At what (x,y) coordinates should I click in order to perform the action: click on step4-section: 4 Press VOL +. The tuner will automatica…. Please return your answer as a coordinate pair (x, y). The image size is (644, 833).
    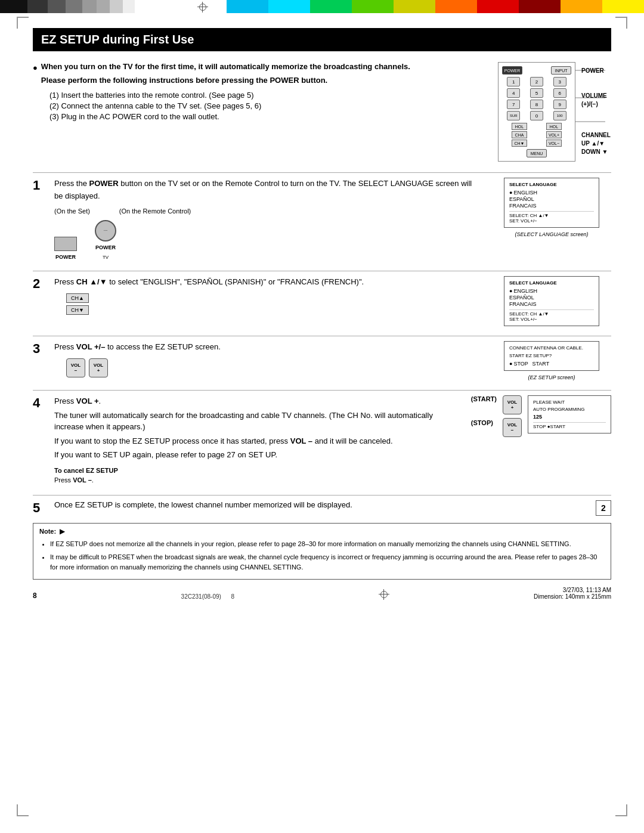
    Looking at the image, I should click on (322, 440).